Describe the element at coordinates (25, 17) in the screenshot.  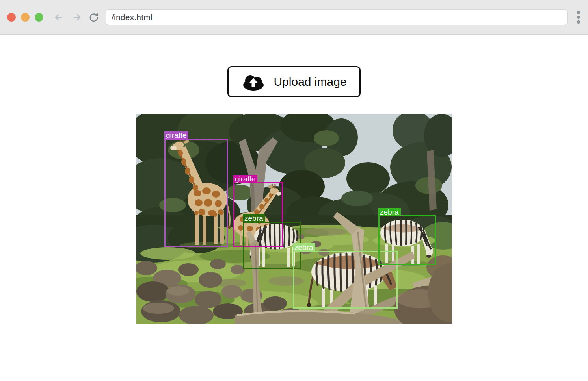
I see `minimize-window-button` at that location.